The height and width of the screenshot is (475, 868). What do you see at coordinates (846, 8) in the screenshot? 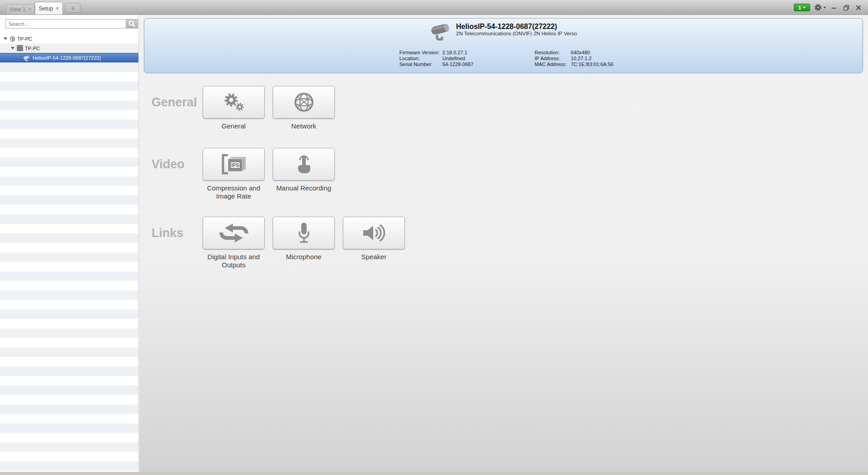
I see `restore-icon` at bounding box center [846, 8].